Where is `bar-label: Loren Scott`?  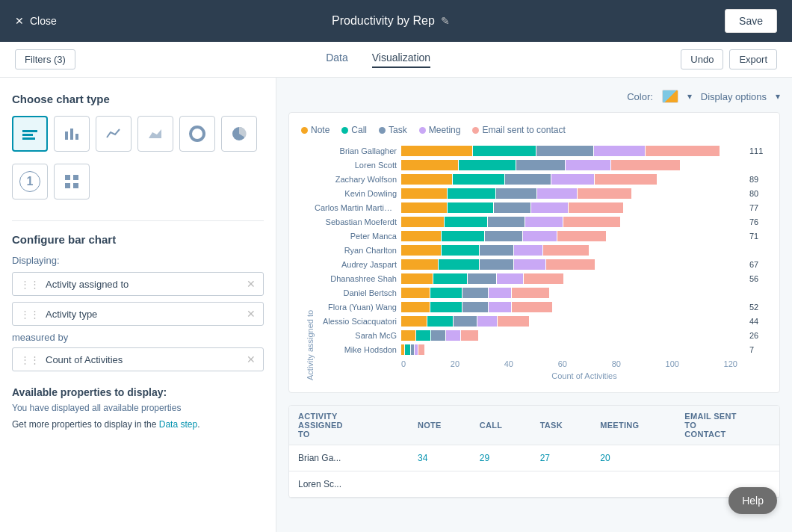 bar-label: Loren Scott is located at coordinates (356, 165).